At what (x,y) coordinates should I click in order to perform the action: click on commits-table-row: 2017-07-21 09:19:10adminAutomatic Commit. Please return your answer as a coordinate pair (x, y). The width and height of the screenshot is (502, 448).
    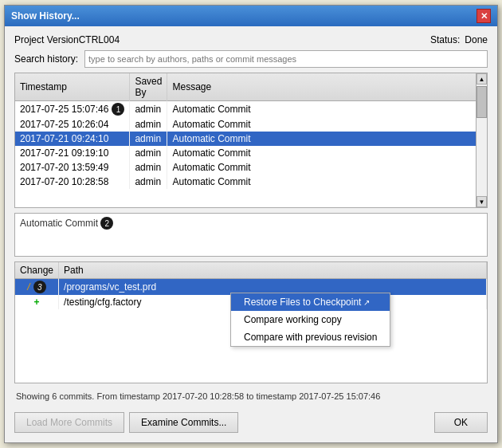
    Looking at the image, I should click on (251, 153).